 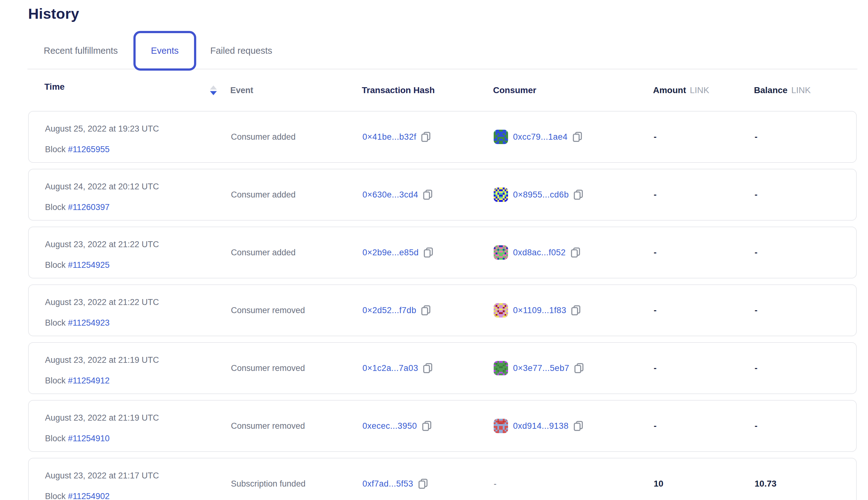 What do you see at coordinates (390, 426) in the screenshot?
I see `tx-hash-link: 0xecec...3950` at bounding box center [390, 426].